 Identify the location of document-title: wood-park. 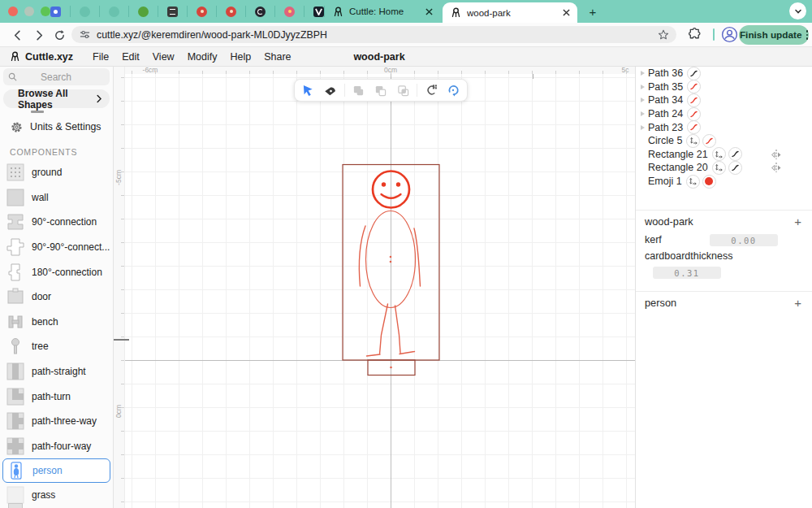
(378, 57).